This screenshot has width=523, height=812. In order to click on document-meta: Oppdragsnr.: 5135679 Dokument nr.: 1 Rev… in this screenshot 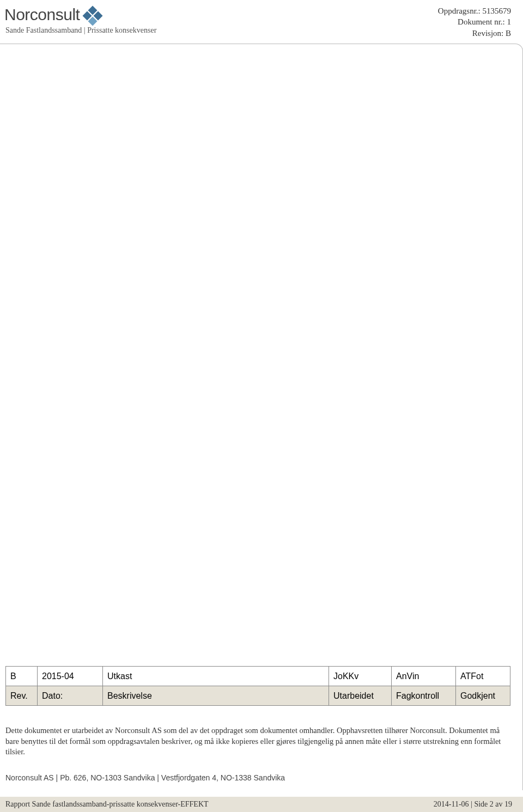, I will do `click(475, 22)`.